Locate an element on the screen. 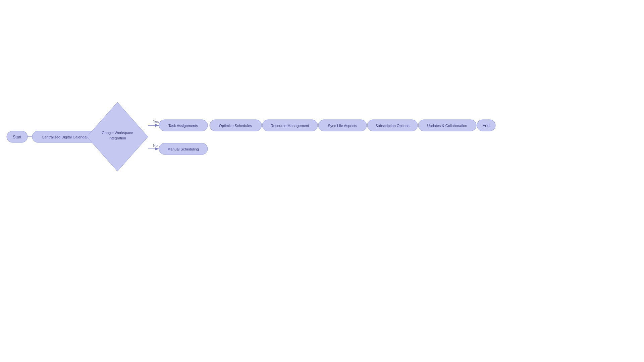  subscription-label: Subscription Options is located at coordinates (392, 126).